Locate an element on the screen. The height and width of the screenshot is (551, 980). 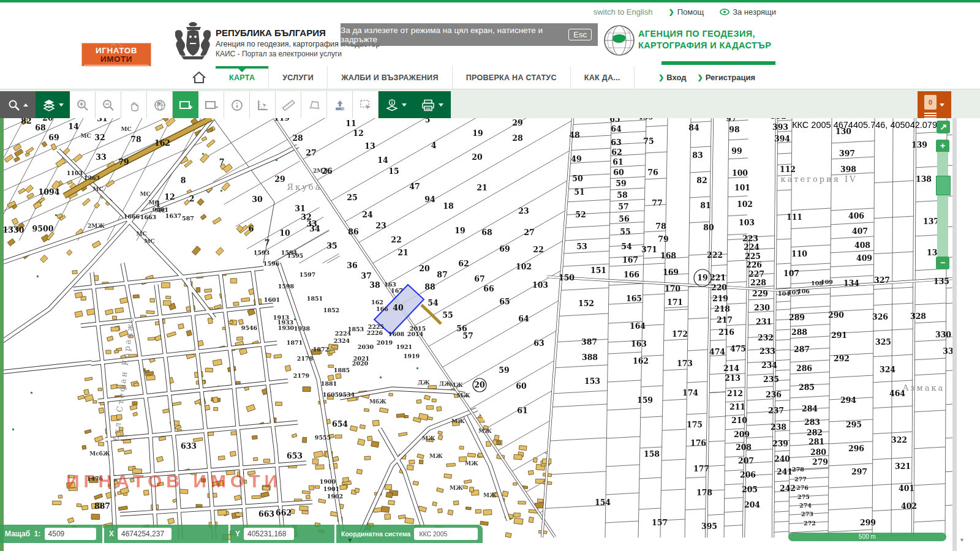
rect-plus-icon is located at coordinates (186, 105).